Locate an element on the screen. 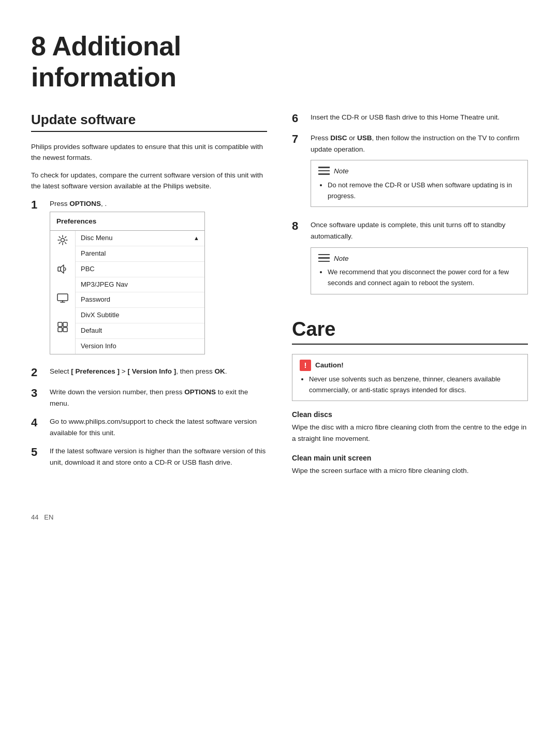 Image resolution: width=559 pixels, height=756 pixels. step-num-5: 5 is located at coordinates (37, 452).